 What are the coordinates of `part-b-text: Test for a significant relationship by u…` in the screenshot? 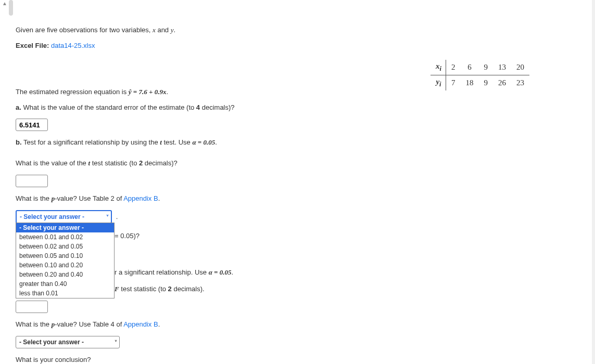 It's located at (91, 142).